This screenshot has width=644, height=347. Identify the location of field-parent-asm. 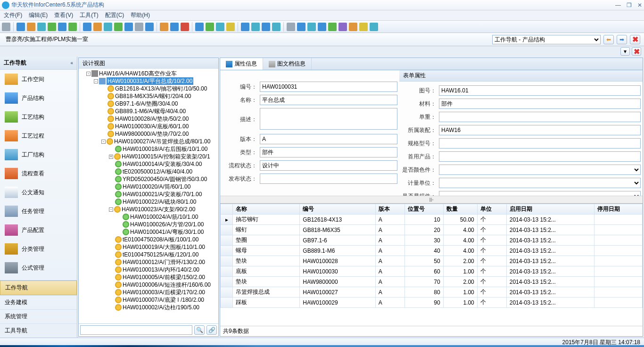
(540, 130).